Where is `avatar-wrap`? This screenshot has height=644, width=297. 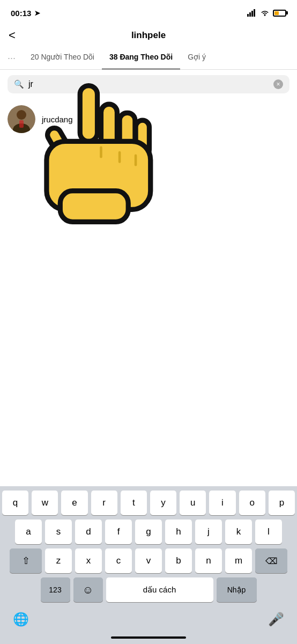
avatar-wrap is located at coordinates (21, 119).